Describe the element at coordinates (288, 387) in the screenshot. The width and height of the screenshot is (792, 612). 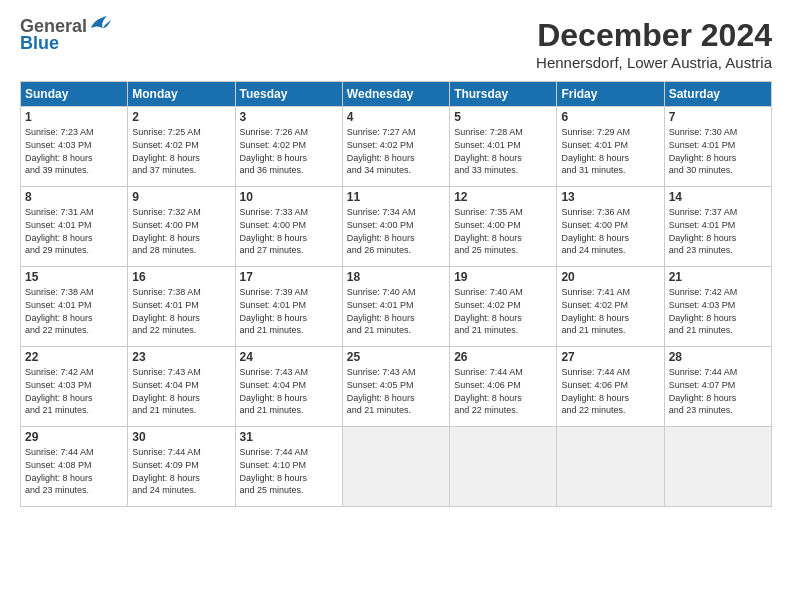
I see `calendar-cell: 24Sunrise: 7:43 AMSunset: 4:04 PMDayligh…` at that location.